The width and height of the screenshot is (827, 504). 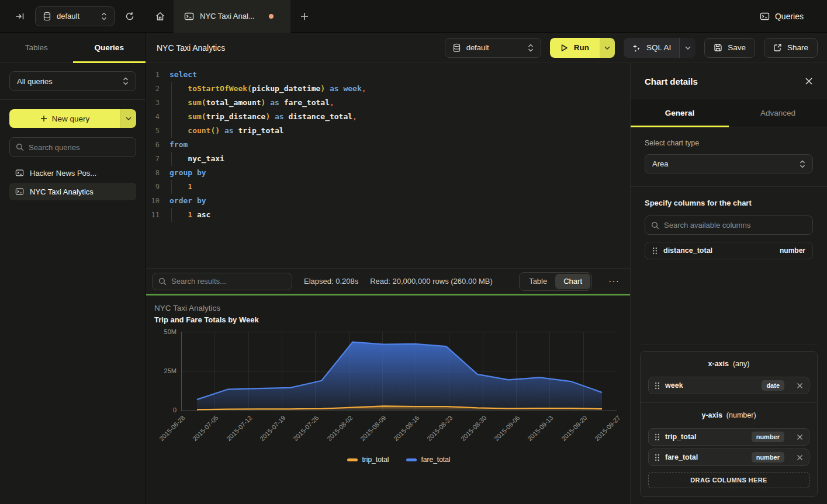 What do you see at coordinates (729, 48) in the screenshot?
I see `save-button: Save` at bounding box center [729, 48].